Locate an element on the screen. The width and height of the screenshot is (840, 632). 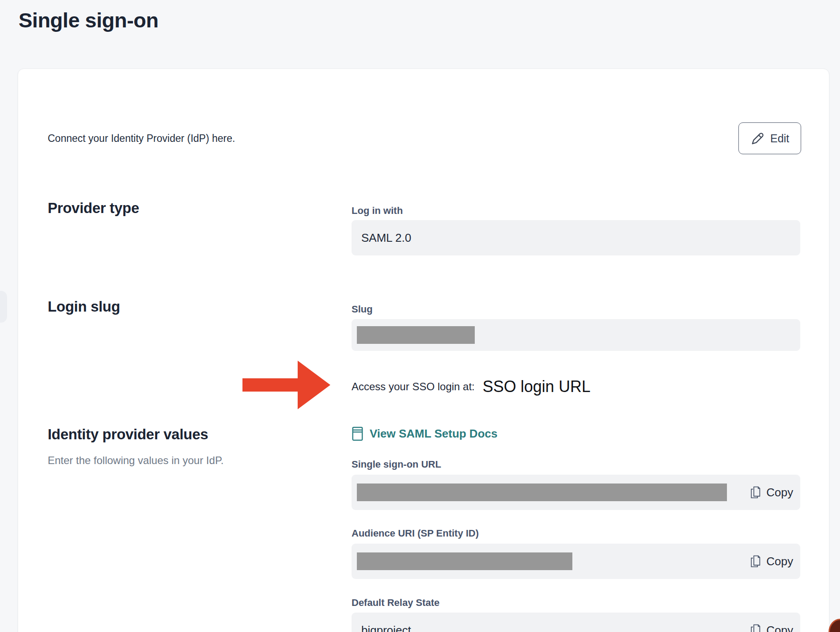
edit-button: Edit is located at coordinates (770, 138).